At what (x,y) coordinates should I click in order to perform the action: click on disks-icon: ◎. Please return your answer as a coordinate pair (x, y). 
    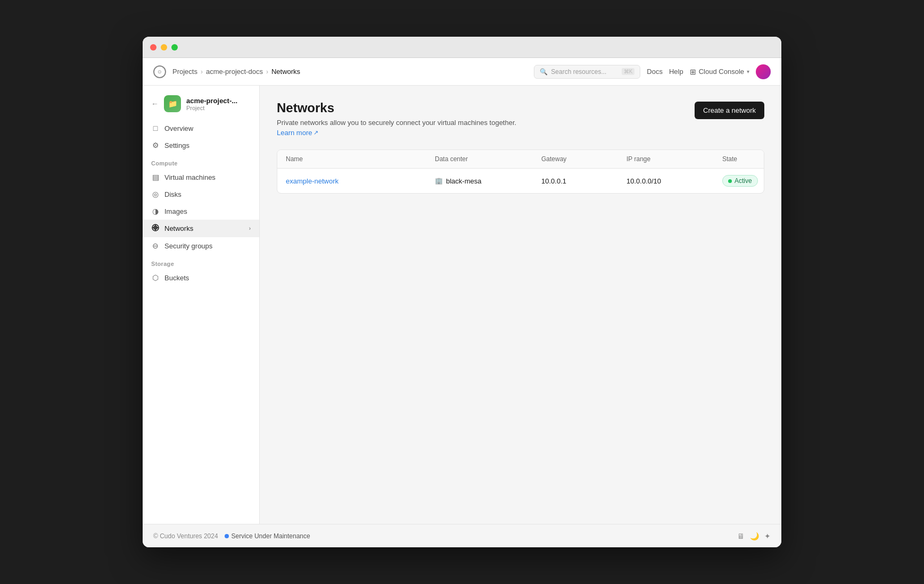
    Looking at the image, I should click on (155, 194).